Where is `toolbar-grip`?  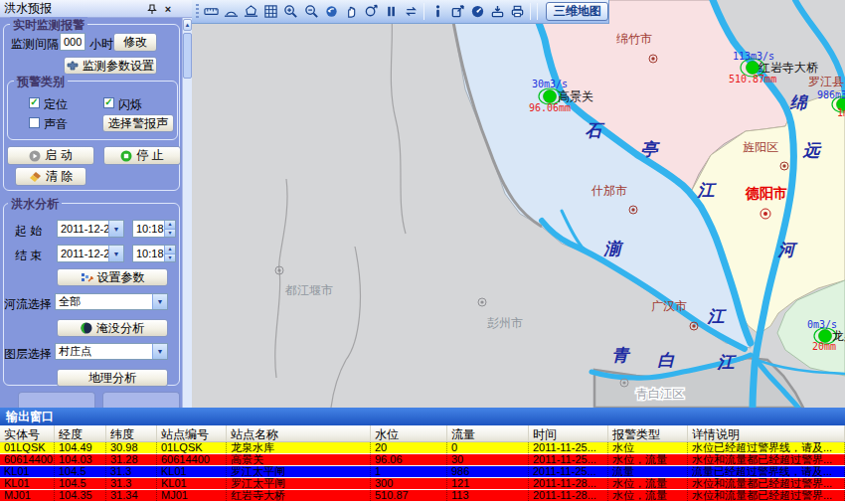 toolbar-grip is located at coordinates (197, 12).